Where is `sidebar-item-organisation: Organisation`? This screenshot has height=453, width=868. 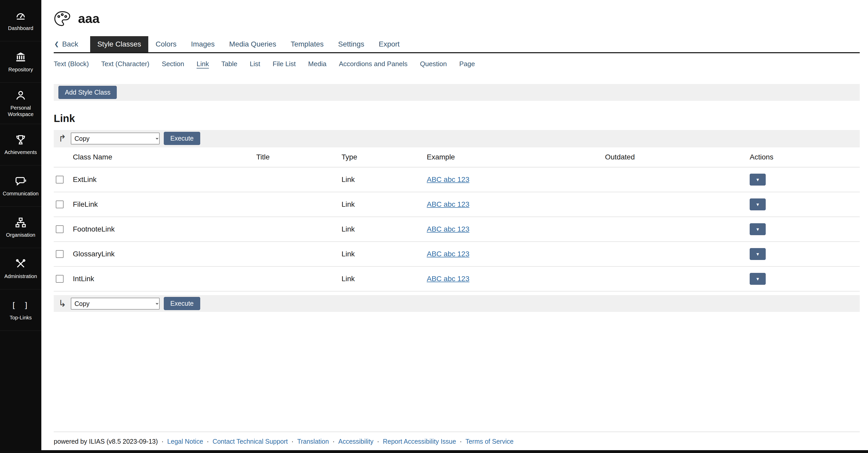
sidebar-item-organisation: Organisation is located at coordinates (21, 227).